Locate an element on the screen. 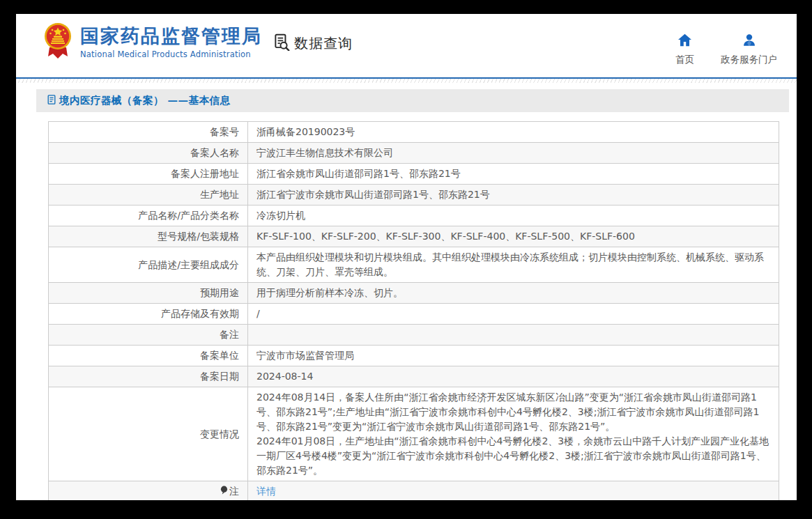 The width and height of the screenshot is (812, 519). row-label: 产品存储及有效期 is located at coordinates (148, 314).